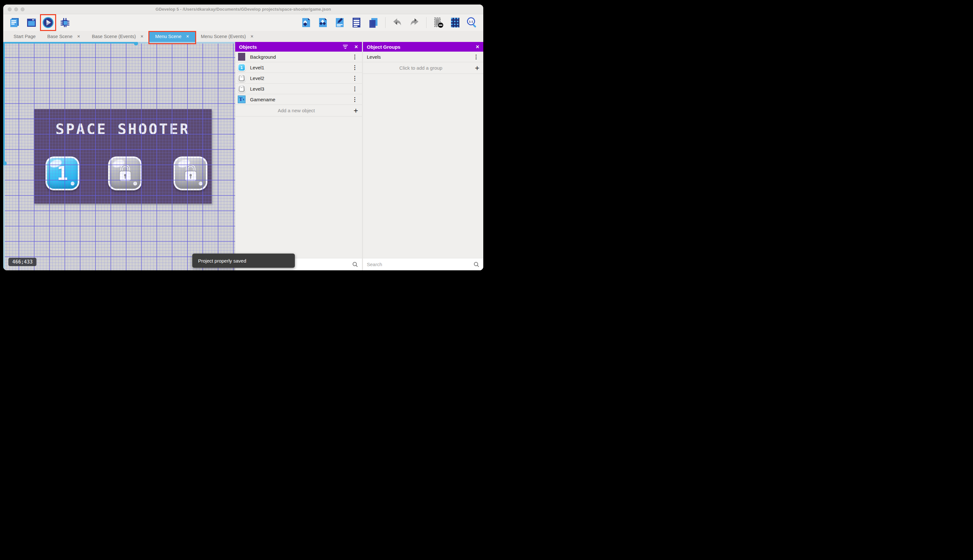 This screenshot has width=973, height=560. What do you see at coordinates (242, 57) in the screenshot?
I see `background-thumbnail` at bounding box center [242, 57].